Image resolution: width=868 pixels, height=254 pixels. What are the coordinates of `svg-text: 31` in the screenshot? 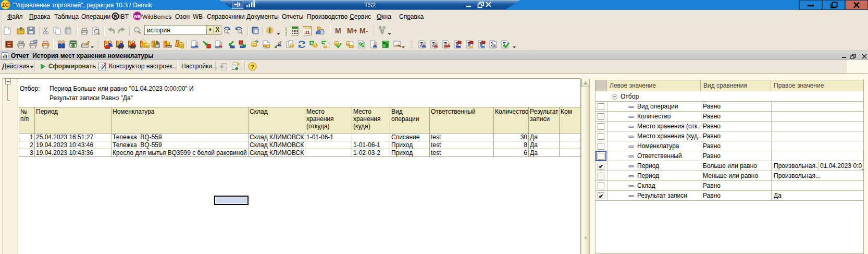 It's located at (307, 32).